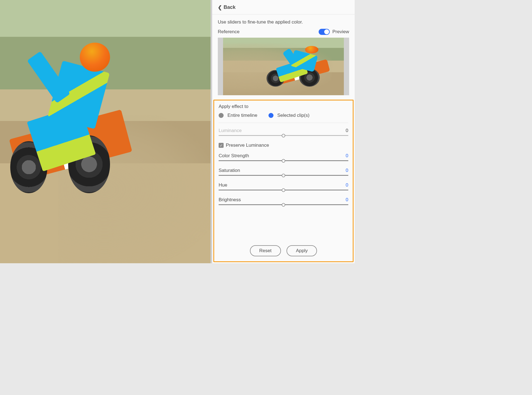 The image size is (532, 395). Describe the element at coordinates (238, 115) in the screenshot. I see `radio-entire-timeline: Entire timeline` at that location.